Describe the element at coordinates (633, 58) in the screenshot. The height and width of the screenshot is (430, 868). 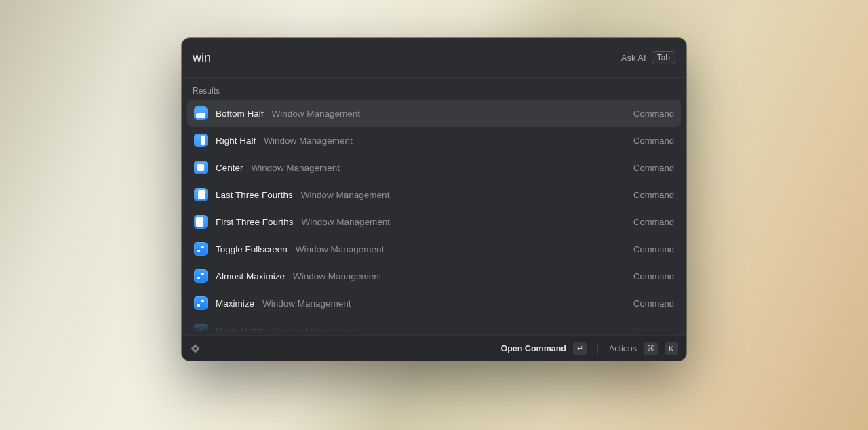
I see `ask-ai-hint: Ask AI` at that location.